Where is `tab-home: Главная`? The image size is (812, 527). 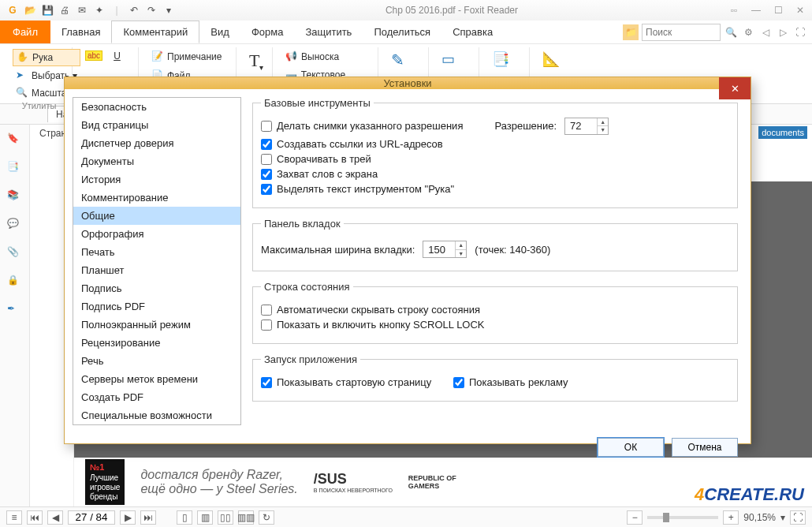 tab-home: Главная is located at coordinates (80, 32).